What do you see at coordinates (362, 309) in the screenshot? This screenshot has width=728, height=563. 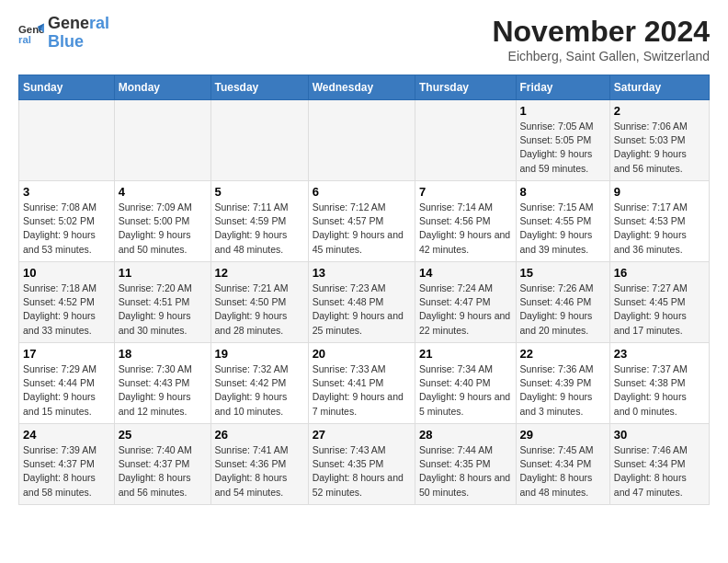 I see `day-info: Sunrise: 7:23 AM Sunset: 4:48 PM Dayligh…` at bounding box center [362, 309].